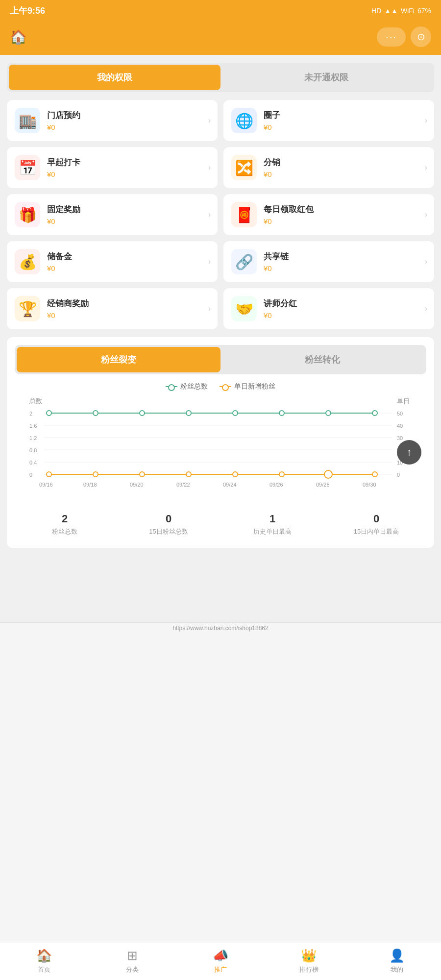 This screenshot has height=980, width=441. Describe the element at coordinates (426, 168) in the screenshot. I see `perm-arrow-distribution: ›` at that location.